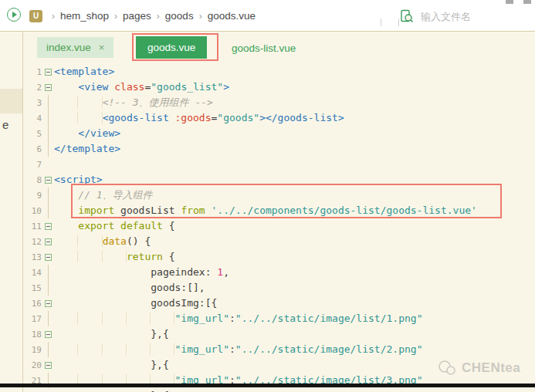  Describe the element at coordinates (232, 15) in the screenshot. I see `breadcrumb-item: goods.vue` at that location.